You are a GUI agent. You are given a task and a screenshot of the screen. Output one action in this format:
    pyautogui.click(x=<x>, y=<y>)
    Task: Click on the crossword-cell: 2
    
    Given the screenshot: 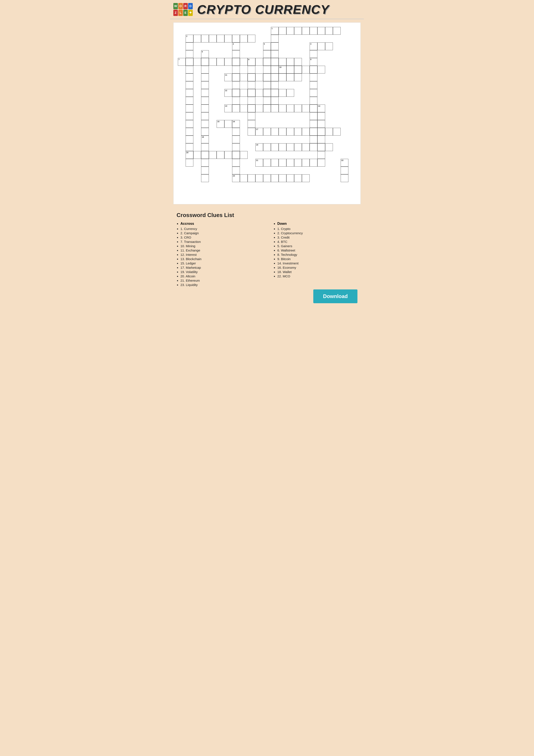 What is the action you would take?
    pyautogui.click(x=190, y=39)
    